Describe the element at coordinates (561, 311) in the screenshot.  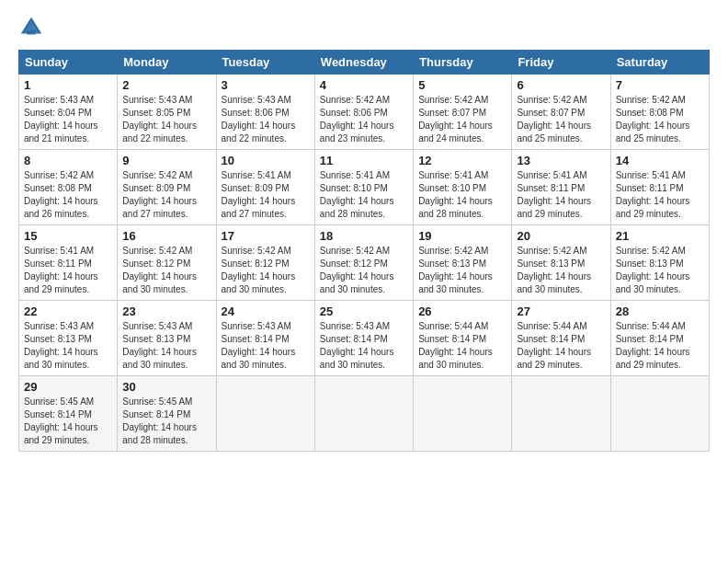
I see `day-number: 27` at that location.